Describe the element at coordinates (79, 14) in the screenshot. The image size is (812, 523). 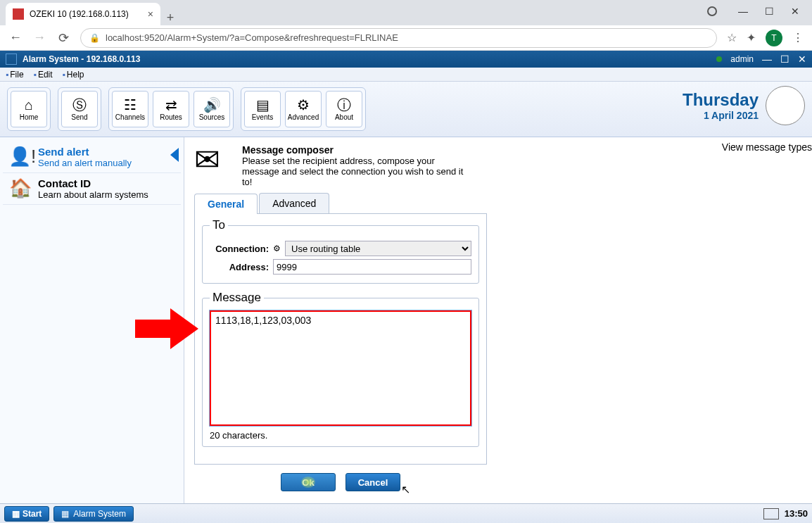
I see `tab-title: OZEKI 10 (192.168.0.113)` at that location.